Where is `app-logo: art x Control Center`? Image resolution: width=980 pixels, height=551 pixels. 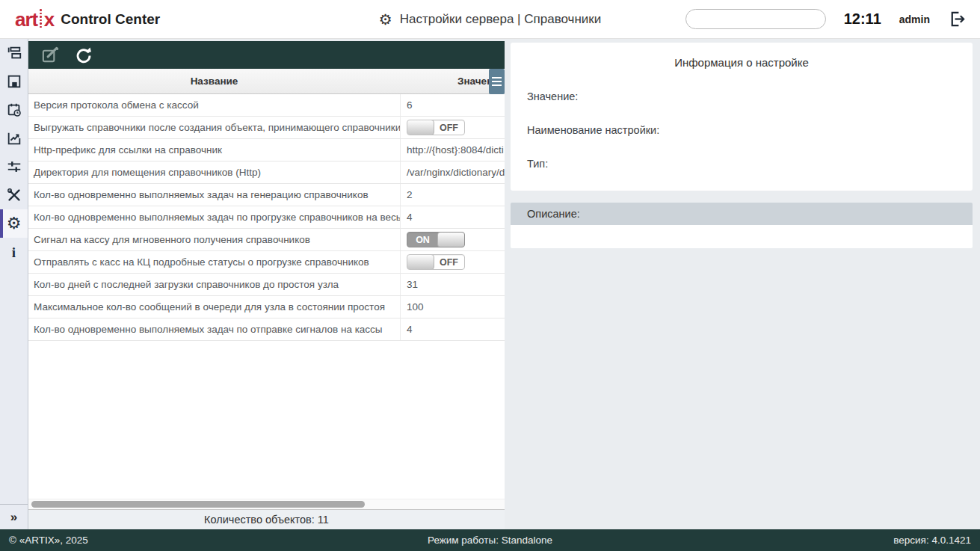 app-logo: art x Control Center is located at coordinates (87, 19).